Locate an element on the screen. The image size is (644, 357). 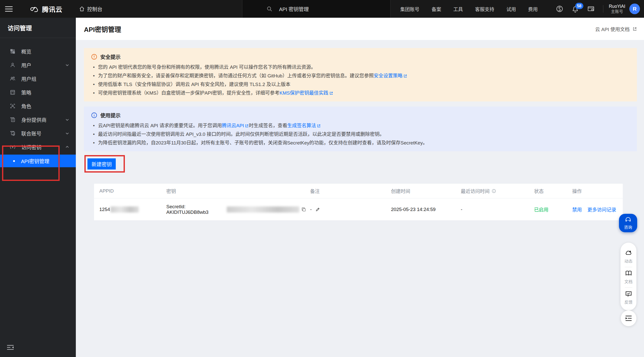
kms-best-practice-link: KMS保护密钥最佳实践 is located at coordinates (304, 93).